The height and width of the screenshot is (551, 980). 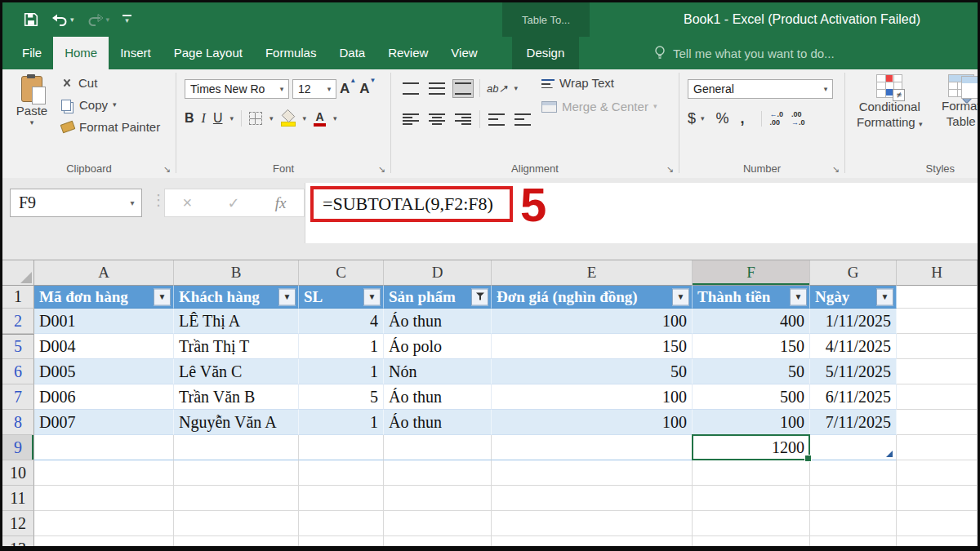 What do you see at coordinates (237, 273) in the screenshot?
I see `column-header-b: B` at bounding box center [237, 273].